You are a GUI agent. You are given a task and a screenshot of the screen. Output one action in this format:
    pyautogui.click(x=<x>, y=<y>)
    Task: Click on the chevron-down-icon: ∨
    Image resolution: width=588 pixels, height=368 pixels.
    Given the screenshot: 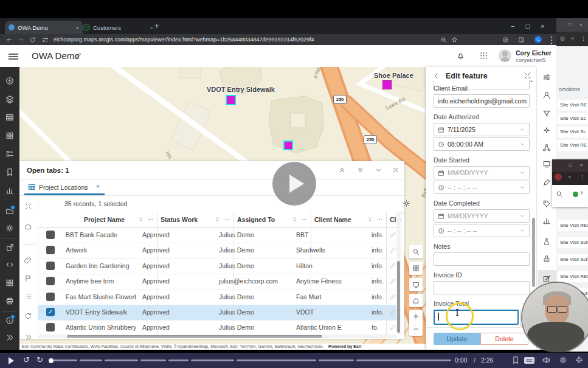 What is the action you would take?
    pyautogui.click(x=582, y=192)
    